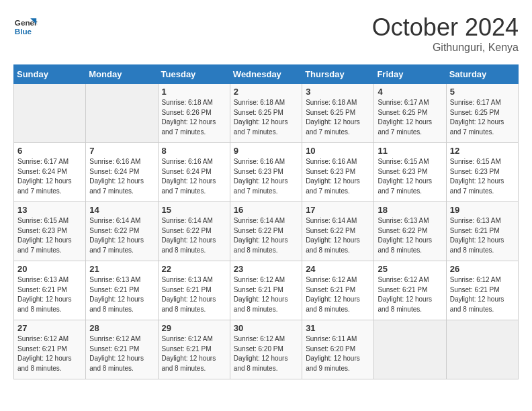  What do you see at coordinates (122, 269) in the screenshot?
I see `day-number: 21` at bounding box center [122, 269].